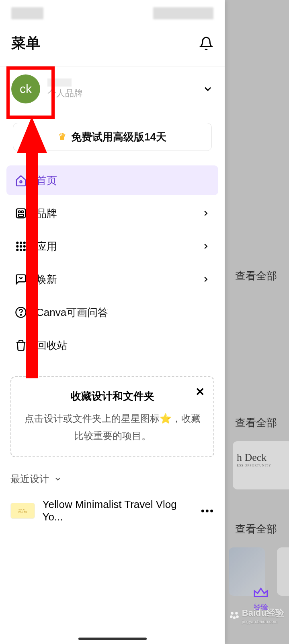 The height and width of the screenshot is (644, 289). Describe the element at coordinates (207, 511) in the screenshot. I see `more-options-button: •••` at that location.